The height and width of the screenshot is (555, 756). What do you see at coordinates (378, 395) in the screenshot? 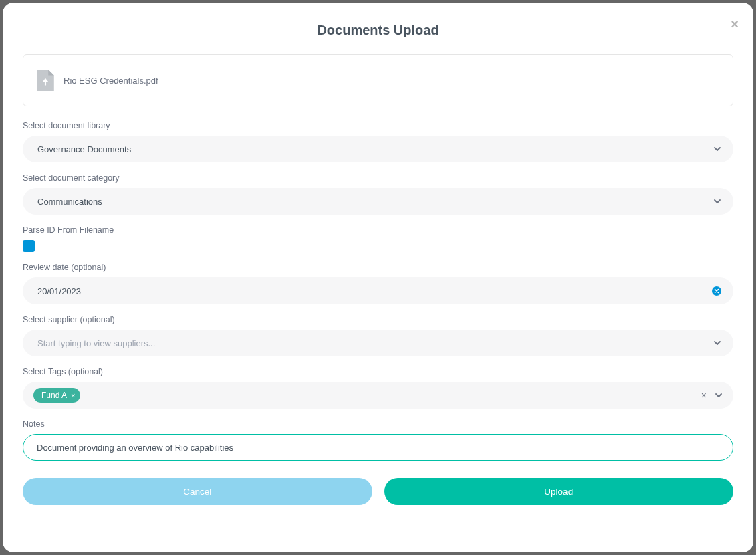
I see `tags-select: Fund A × ×` at bounding box center [378, 395].